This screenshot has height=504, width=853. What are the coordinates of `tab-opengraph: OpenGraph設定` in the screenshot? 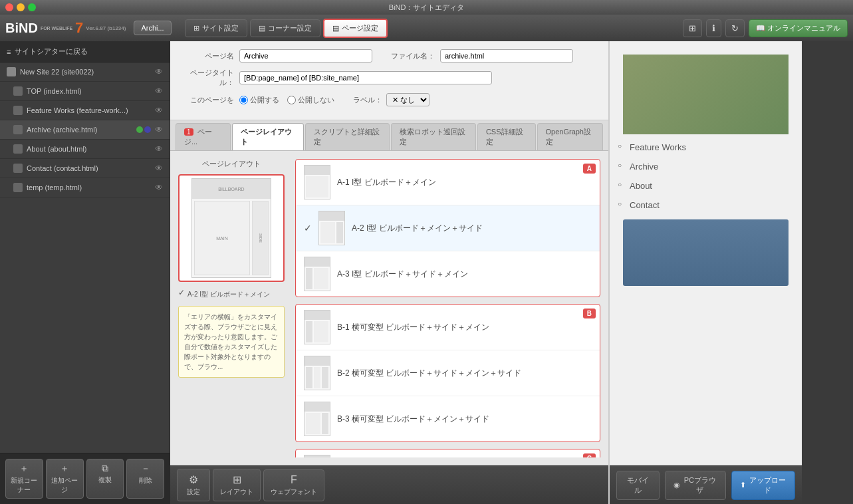 It's located at (570, 137).